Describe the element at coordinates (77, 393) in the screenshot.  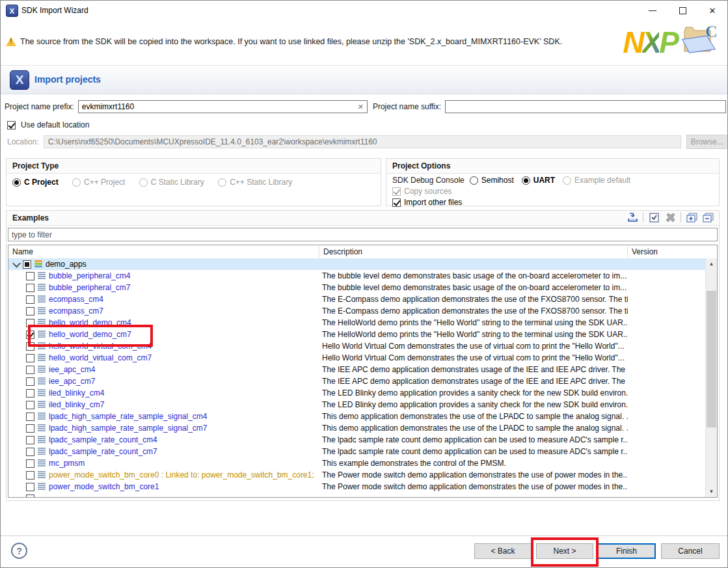
I see `example-name: iled_blinky_cm4` at that location.